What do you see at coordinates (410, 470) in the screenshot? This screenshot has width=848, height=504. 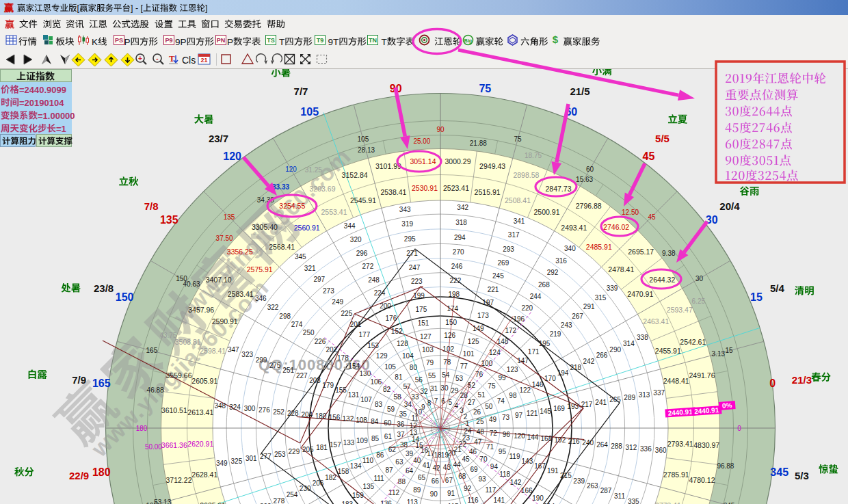 I see `svg-text: 64` at bounding box center [410, 470].